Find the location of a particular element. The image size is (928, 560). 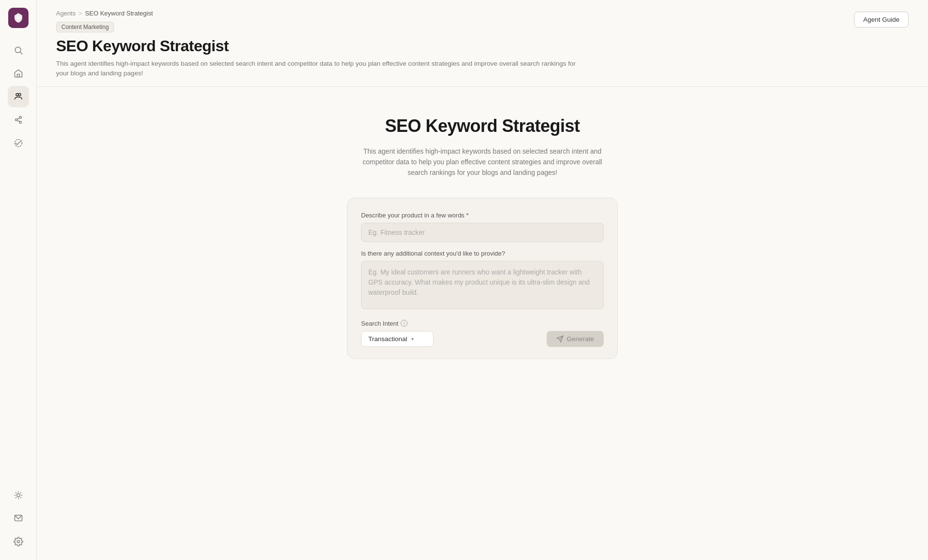

product-label: Describe your product in a few words * is located at coordinates (482, 215).